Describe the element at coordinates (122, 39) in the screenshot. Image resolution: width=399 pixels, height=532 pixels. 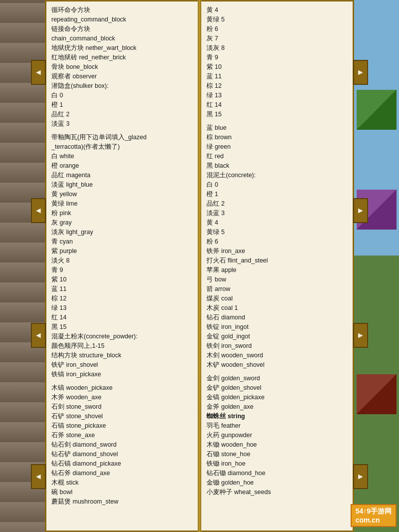
I see `line-3: chain_command_block` at that location.